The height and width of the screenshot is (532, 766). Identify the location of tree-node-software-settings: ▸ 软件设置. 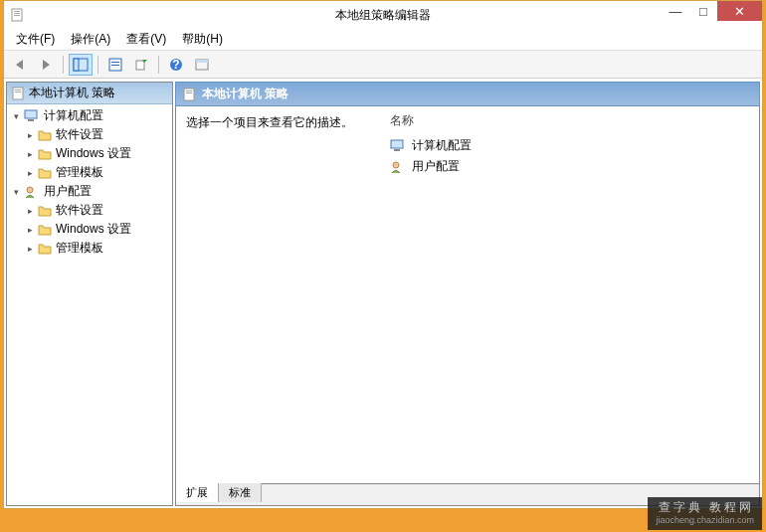
(90, 135).